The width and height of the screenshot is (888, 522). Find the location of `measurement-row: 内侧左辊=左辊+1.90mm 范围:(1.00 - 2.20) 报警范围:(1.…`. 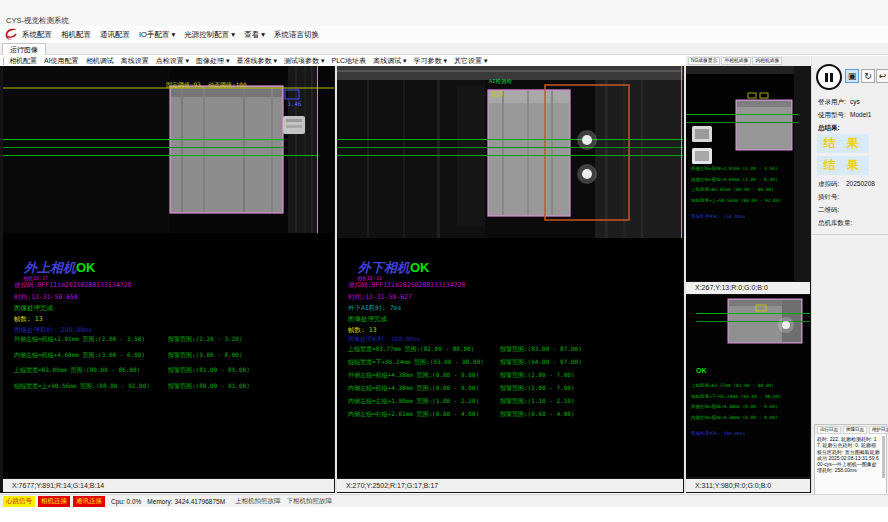

measurement-row: 内侧左辊=左辊+1.90mm 范围:(1.00 - 2.20) 报警范围:(1.… is located at coordinates (513, 404).